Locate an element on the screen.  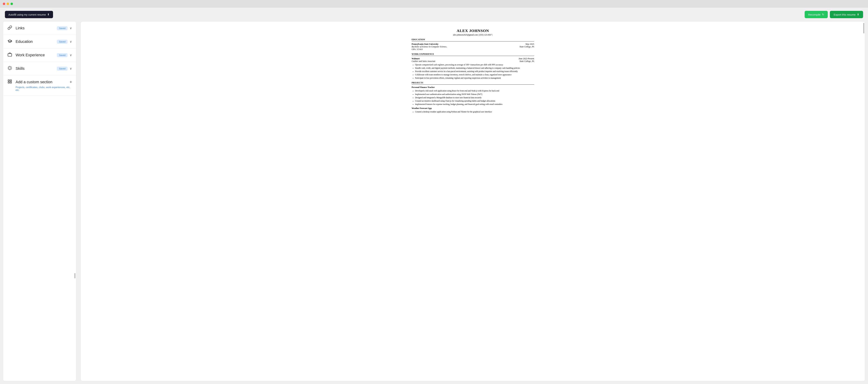
resume-projects-title: PROJECTS is located at coordinates (473, 83).